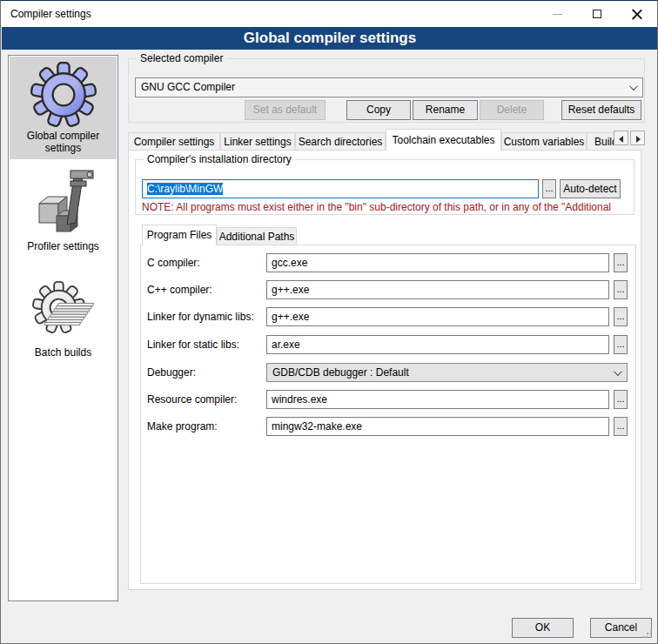 The height and width of the screenshot is (644, 658). I want to click on tab-scroll-buttons, so click(630, 139).